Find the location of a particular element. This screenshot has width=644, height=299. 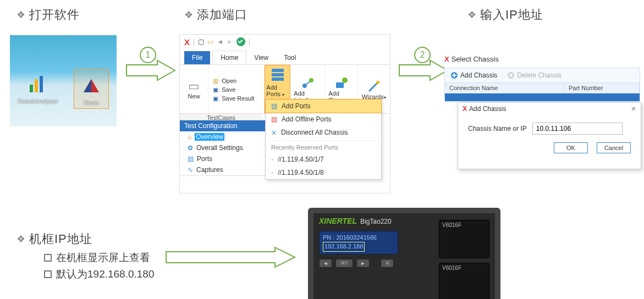

open-folder-icon: ▭ is located at coordinates (210, 42).